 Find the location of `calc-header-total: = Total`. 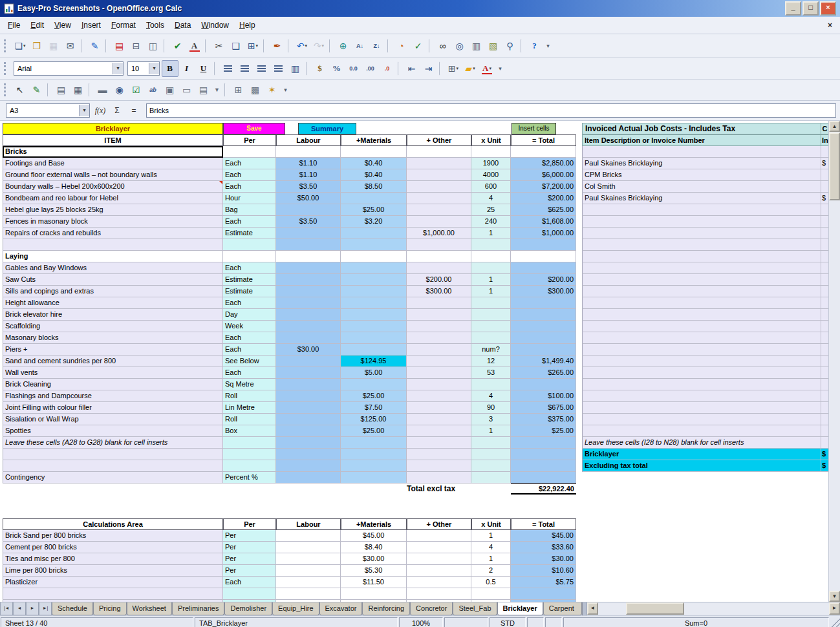

calc-header-total: = Total is located at coordinates (543, 524).